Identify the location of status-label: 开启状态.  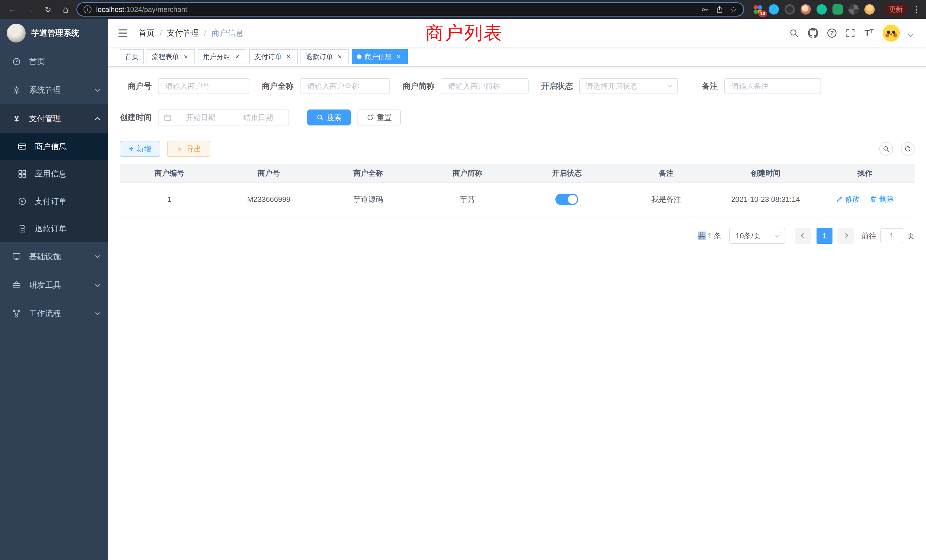
(557, 86).